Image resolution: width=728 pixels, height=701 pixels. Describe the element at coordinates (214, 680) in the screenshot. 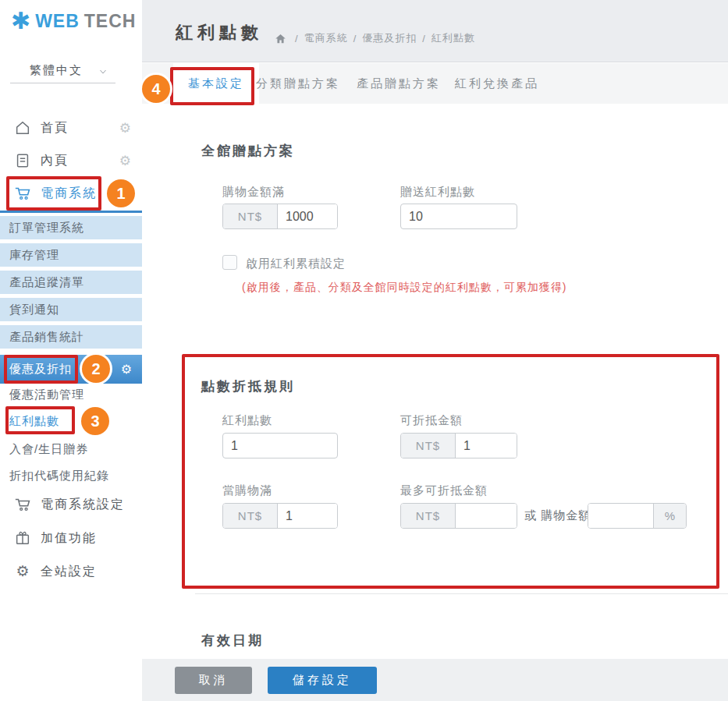

I see `cancel-button: 取消` at that location.